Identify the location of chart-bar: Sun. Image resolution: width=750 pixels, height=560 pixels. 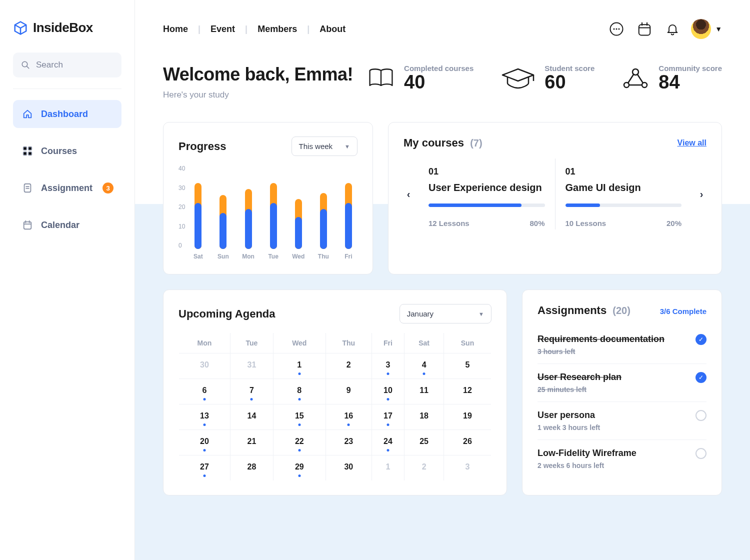
(223, 228).